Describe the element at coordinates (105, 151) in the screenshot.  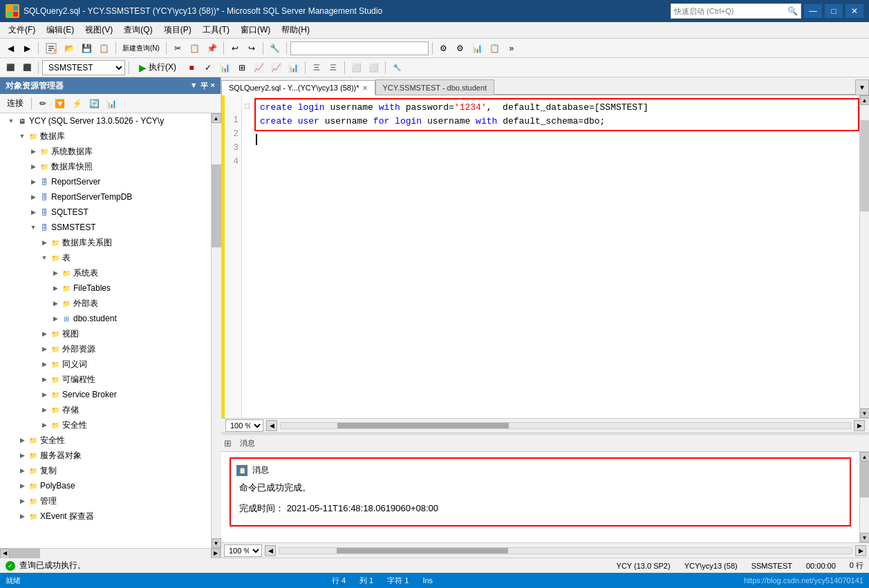
I see `tree-item-sysdb: ▶ 📁 系统数据库` at that location.